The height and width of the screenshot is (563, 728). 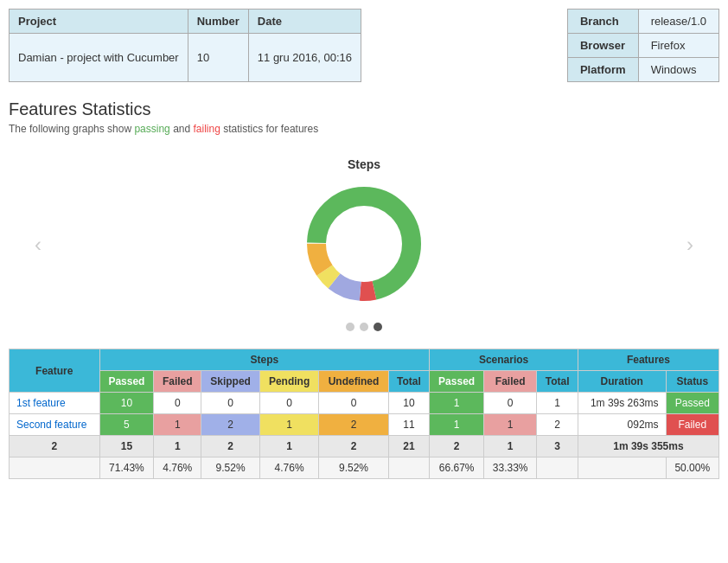 I want to click on pct-steps-failed: 4.76%, so click(x=178, y=469).